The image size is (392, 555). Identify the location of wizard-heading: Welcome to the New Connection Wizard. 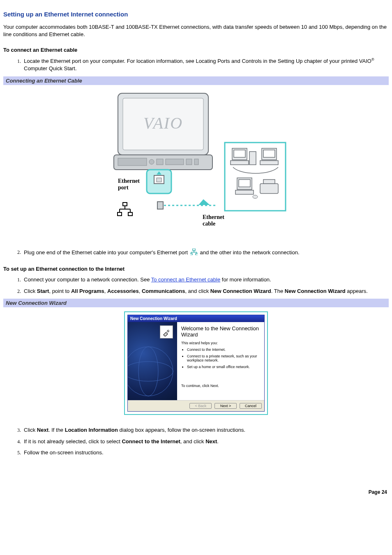
(221, 332).